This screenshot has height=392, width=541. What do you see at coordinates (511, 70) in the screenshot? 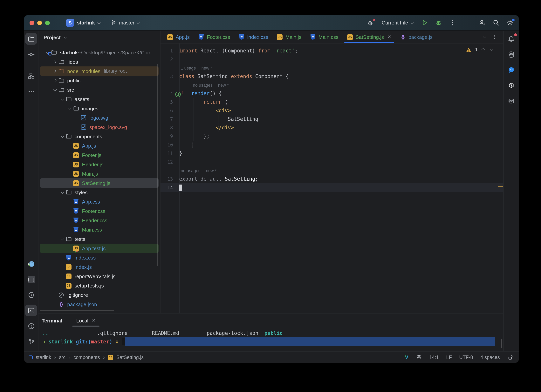
I see `chat-tool-icon` at bounding box center [511, 70].